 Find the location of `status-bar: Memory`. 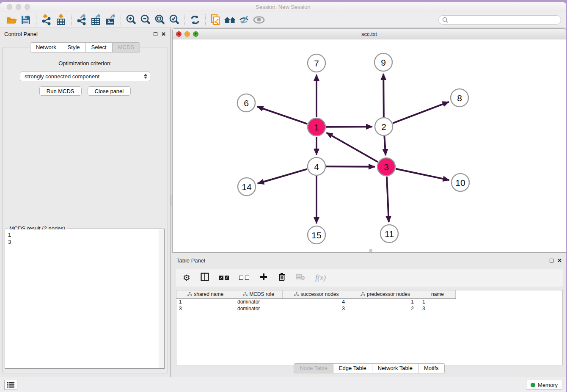

status-bar: Memory is located at coordinates (283, 384).